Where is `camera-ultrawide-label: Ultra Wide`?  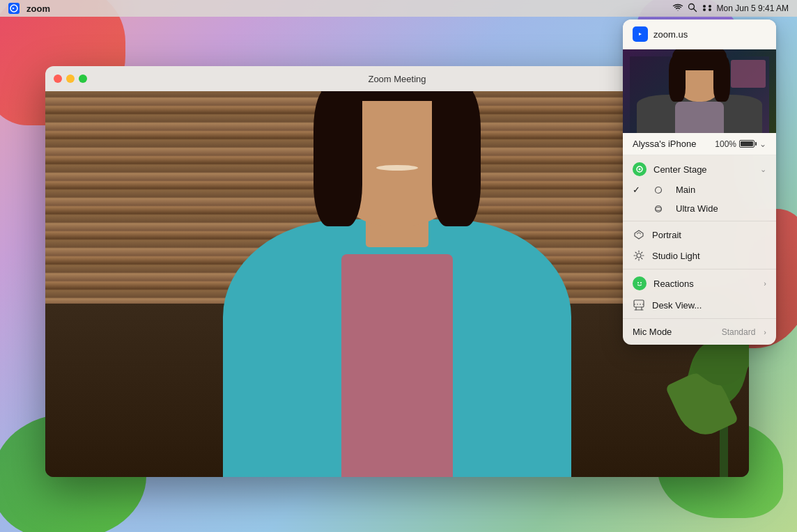 camera-ultrawide-label: Ultra Wide is located at coordinates (721, 209).